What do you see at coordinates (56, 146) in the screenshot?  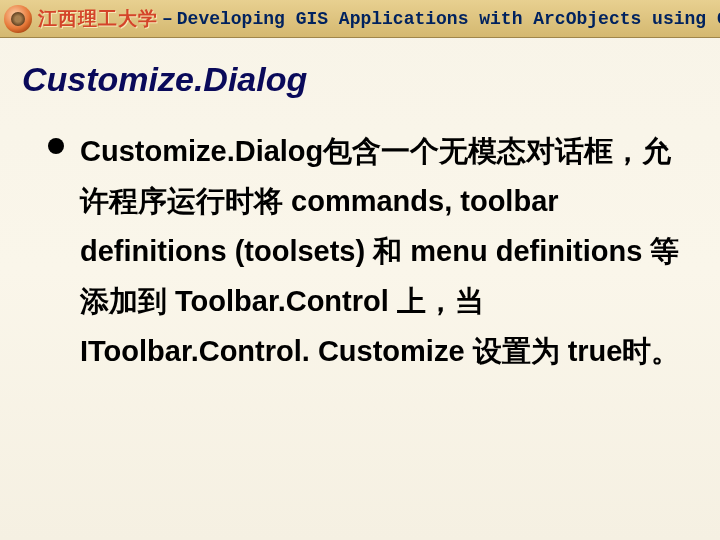 I see `bullet-dot-icon` at bounding box center [56, 146].